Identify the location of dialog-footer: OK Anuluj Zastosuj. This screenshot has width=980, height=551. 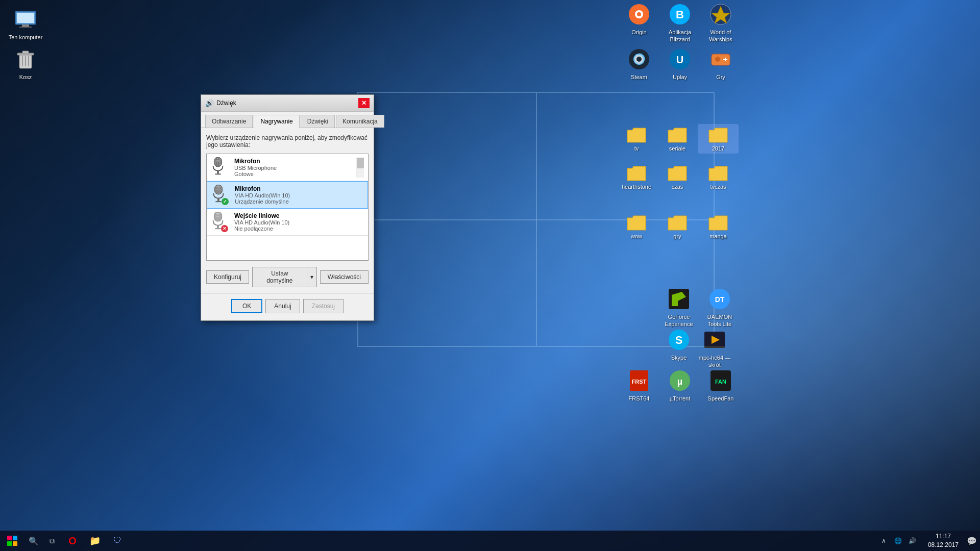
(287, 307).